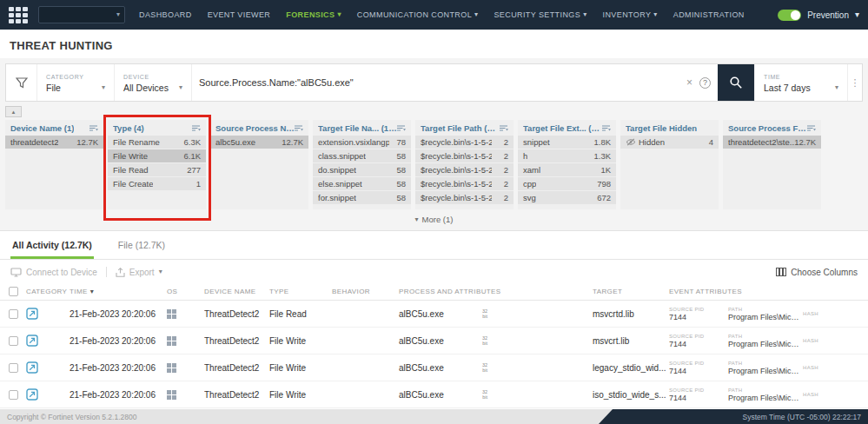  I want to click on row-category-cell, so click(48, 314).